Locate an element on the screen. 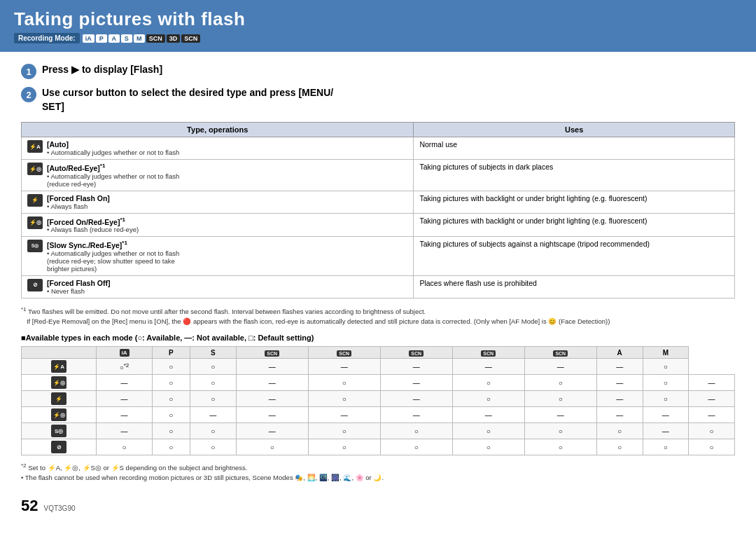  type-row-header: ⚡ [Forced Flash On] • Always flash is located at coordinates (217, 202).